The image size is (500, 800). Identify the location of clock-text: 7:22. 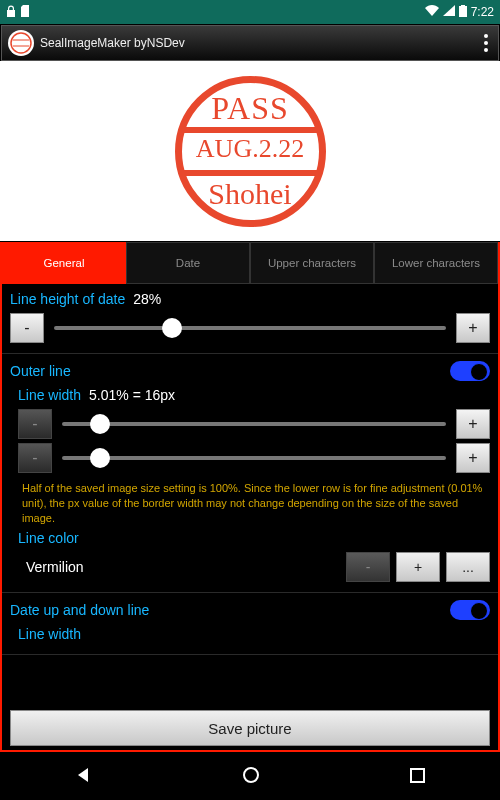
(482, 12).